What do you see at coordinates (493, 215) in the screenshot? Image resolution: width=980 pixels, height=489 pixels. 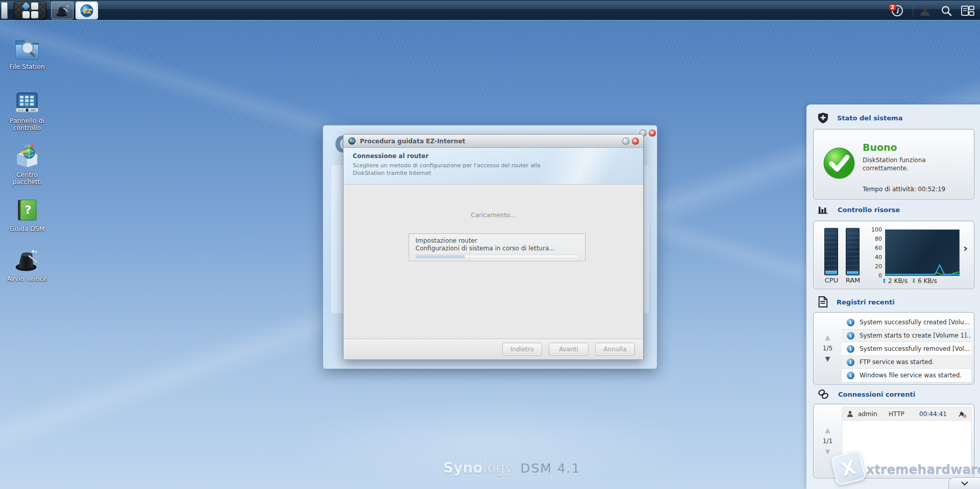 I see `loading-text: Caricamento...` at bounding box center [493, 215].